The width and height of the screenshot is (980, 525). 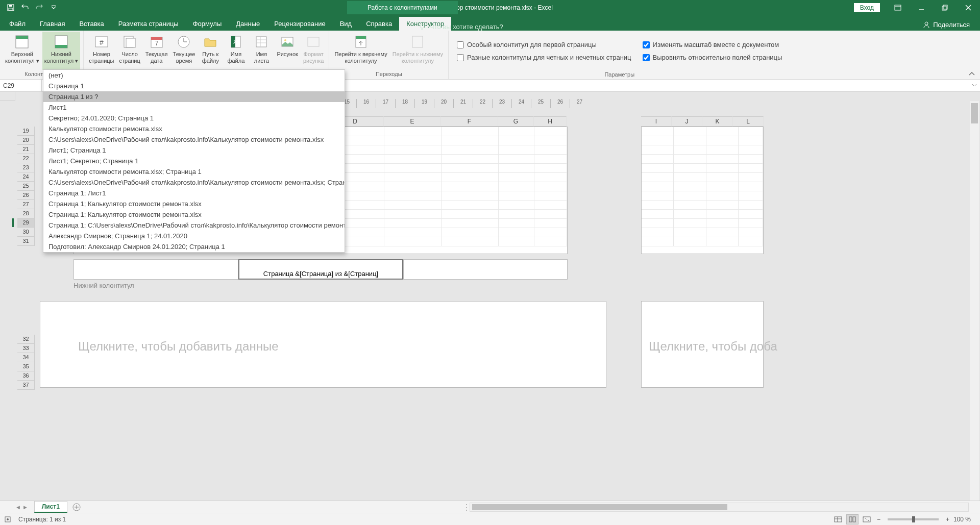 I want to click on dropdown-item: Александр Смирнов; Страница 1; 24.01.202…, so click(x=194, y=236).